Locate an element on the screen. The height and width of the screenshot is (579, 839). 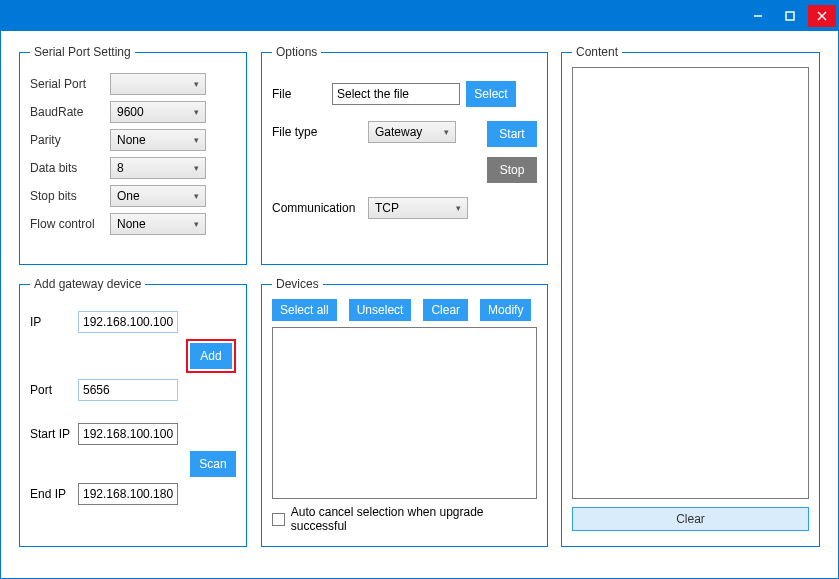
stopbits-combo: One▾ is located at coordinates (158, 196).